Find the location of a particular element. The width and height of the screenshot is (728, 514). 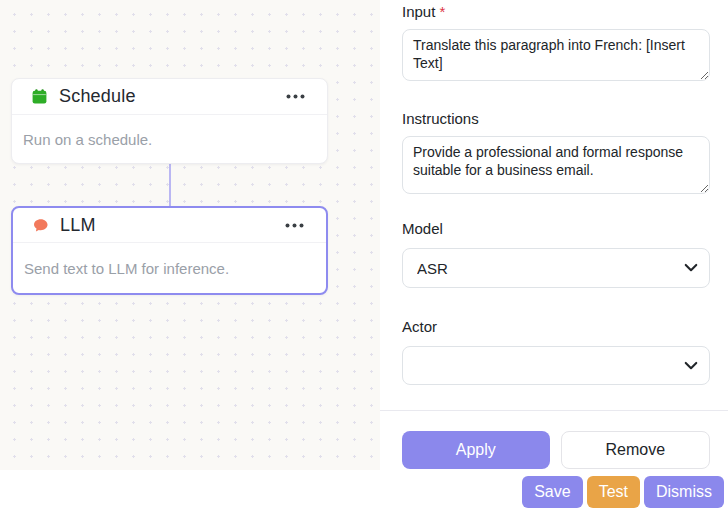

save-button: Save is located at coordinates (552, 492).